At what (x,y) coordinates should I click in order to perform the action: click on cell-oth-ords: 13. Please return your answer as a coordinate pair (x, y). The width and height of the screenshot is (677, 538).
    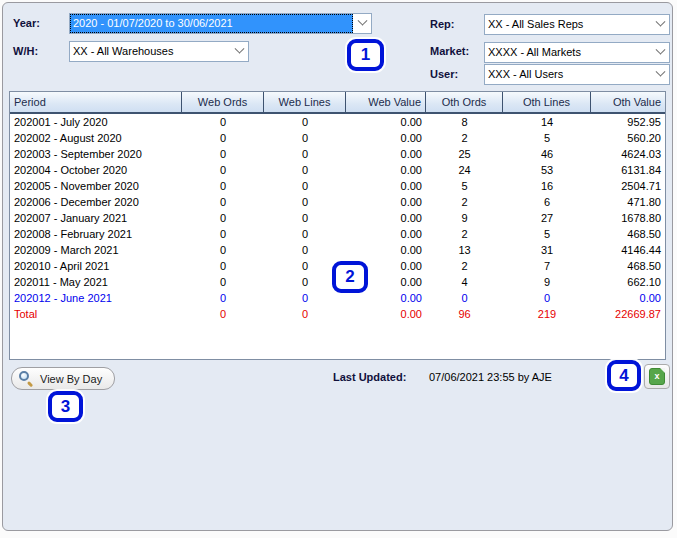
    Looking at the image, I should click on (464, 250).